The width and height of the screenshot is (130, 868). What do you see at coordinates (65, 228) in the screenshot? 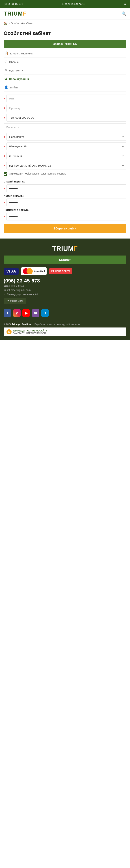
I see `save-button: Зберегти зміни` at bounding box center [65, 228].